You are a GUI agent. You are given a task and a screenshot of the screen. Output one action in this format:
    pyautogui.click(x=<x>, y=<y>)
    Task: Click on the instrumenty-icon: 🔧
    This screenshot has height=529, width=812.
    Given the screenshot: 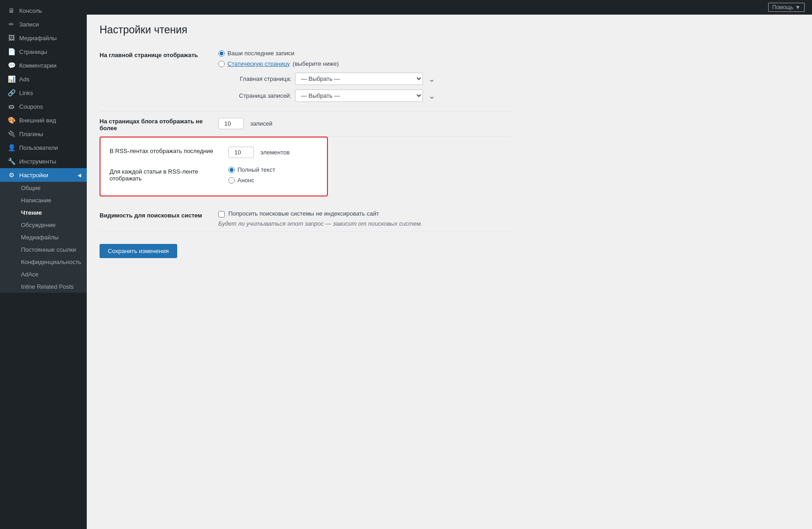 What is the action you would take?
    pyautogui.click(x=11, y=161)
    